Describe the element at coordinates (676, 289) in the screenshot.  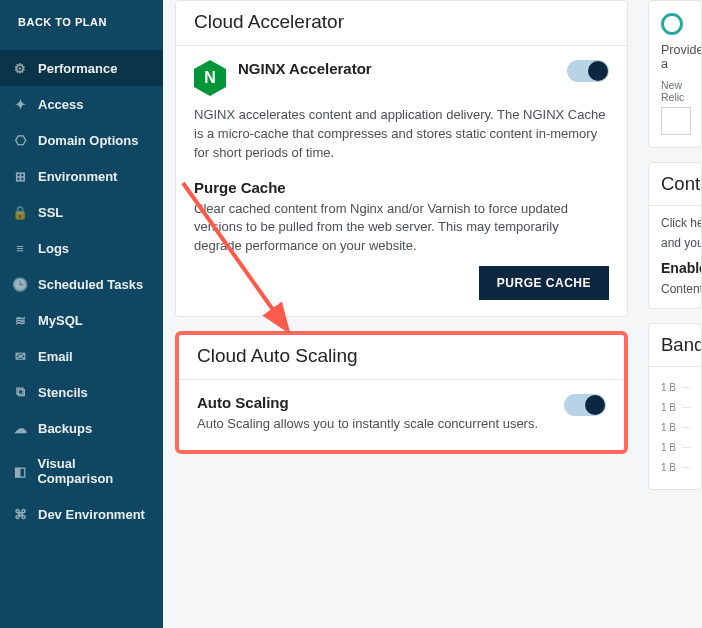
I see `content-small: Content D` at that location.